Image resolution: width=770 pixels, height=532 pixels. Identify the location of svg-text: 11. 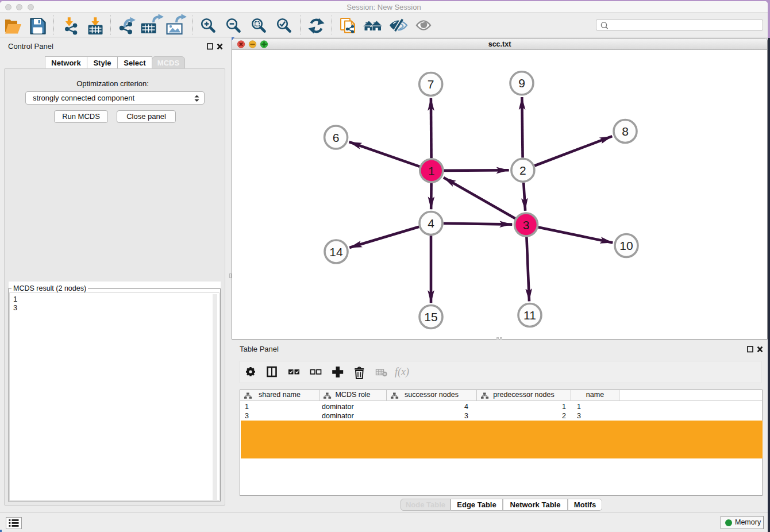
(530, 315).